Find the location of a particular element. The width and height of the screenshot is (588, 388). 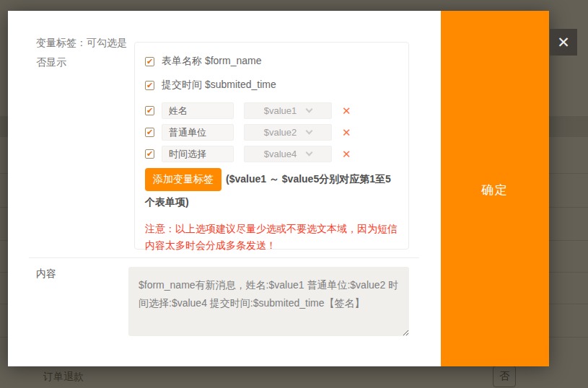

variable-value-select: $value4 is located at coordinates (288, 154).